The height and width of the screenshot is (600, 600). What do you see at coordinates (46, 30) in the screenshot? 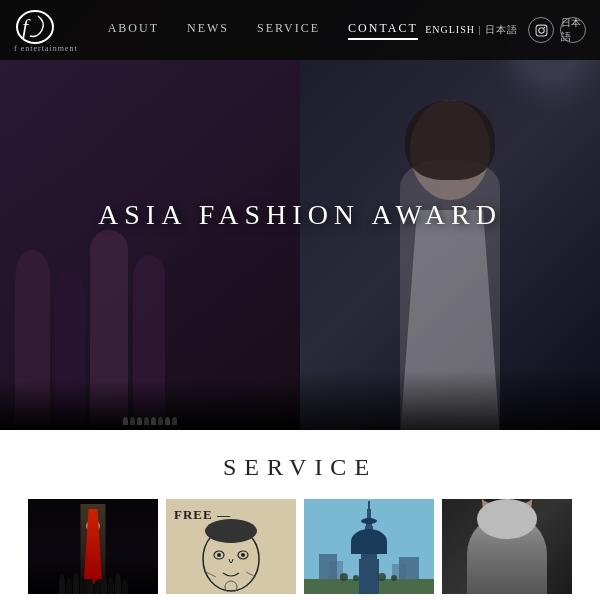
I see `logo: f f entertainment` at bounding box center [46, 30].